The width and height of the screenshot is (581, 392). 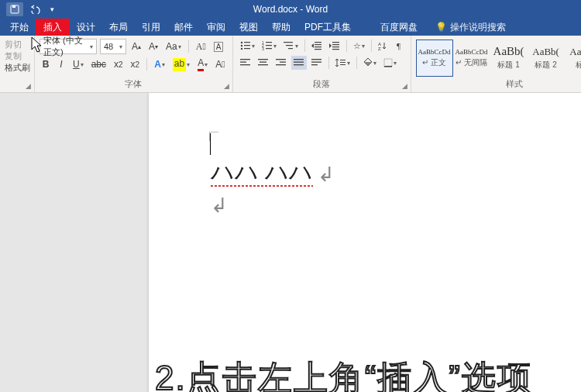 I want to click on bold-button: B, so click(x=46, y=64).